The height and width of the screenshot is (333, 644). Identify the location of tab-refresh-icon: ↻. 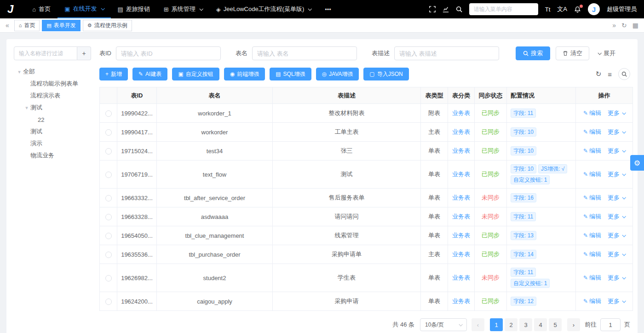
(624, 25).